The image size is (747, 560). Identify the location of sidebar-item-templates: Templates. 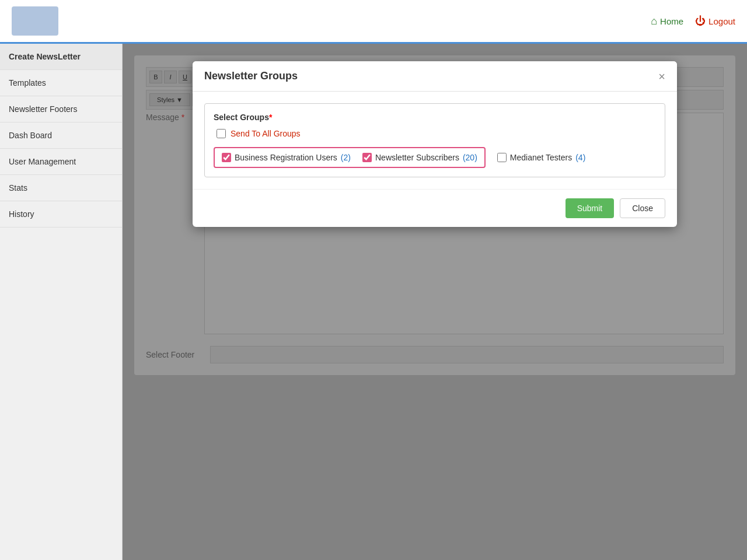
(61, 83).